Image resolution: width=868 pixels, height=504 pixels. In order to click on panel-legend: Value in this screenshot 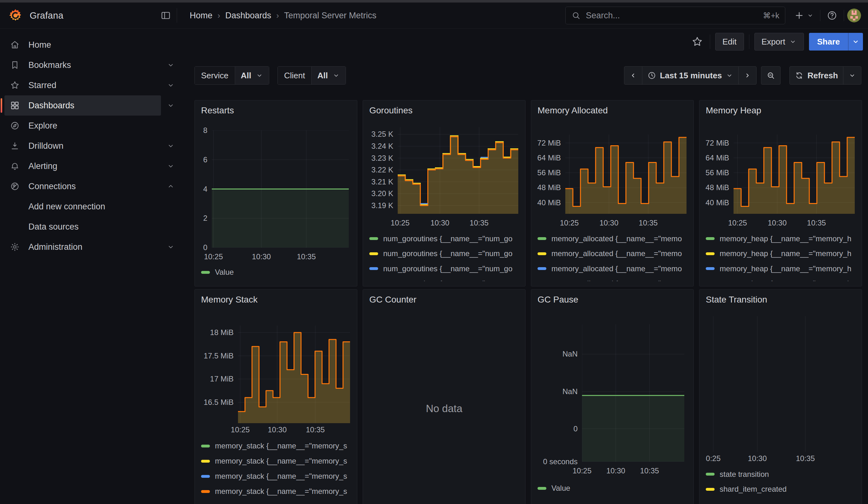, I will do `click(277, 273)`.